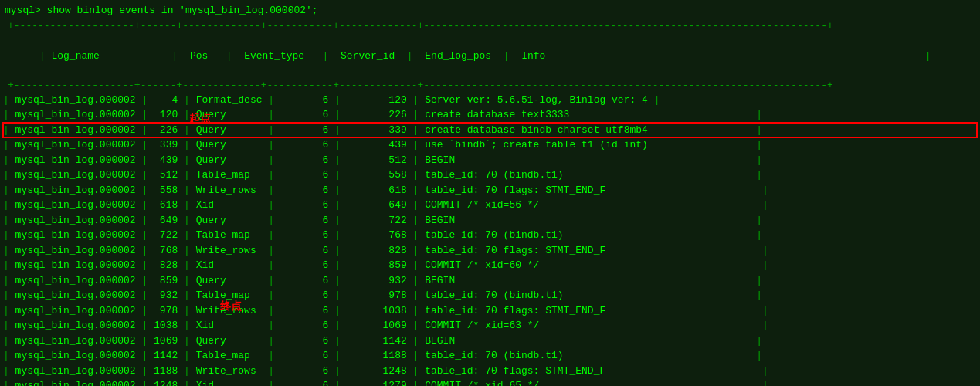 This screenshot has width=980, height=386. What do you see at coordinates (368, 56) in the screenshot?
I see `col-serverid: Server_id` at bounding box center [368, 56].